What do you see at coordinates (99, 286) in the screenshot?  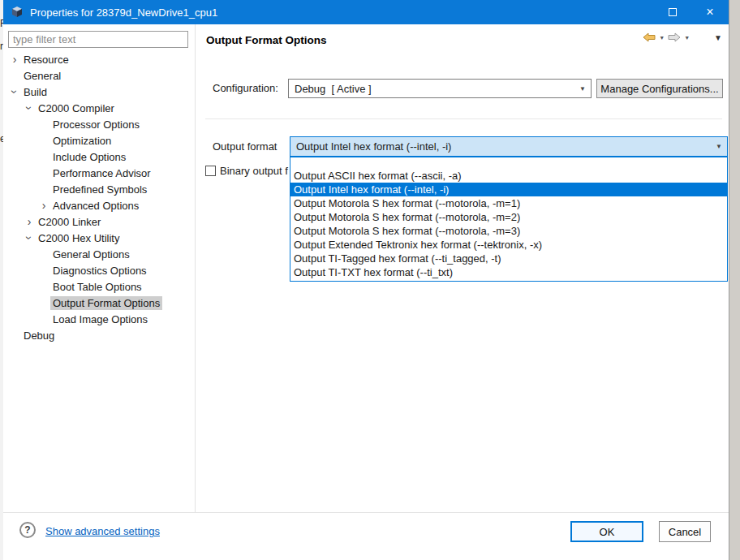 I see `sidebar-item-boot-table-options: Boot Table Options` at bounding box center [99, 286].